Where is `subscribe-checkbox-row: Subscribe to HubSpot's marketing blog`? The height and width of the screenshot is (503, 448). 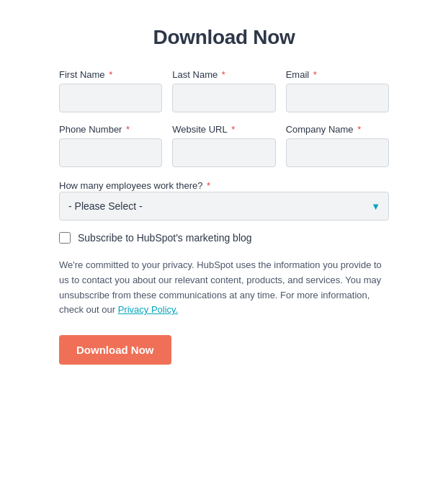
subscribe-checkbox-row: Subscribe to HubSpot's marketing blog is located at coordinates (224, 238).